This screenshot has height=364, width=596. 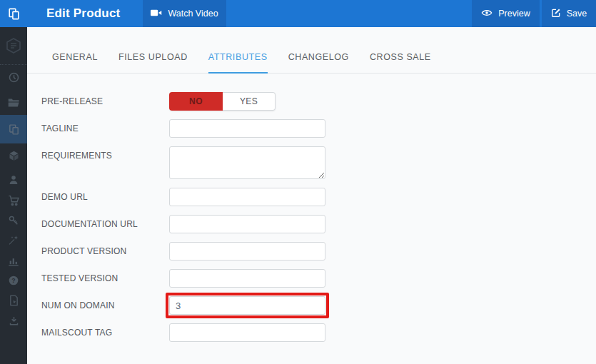 I want to click on sidebar-item-packages, so click(x=14, y=156).